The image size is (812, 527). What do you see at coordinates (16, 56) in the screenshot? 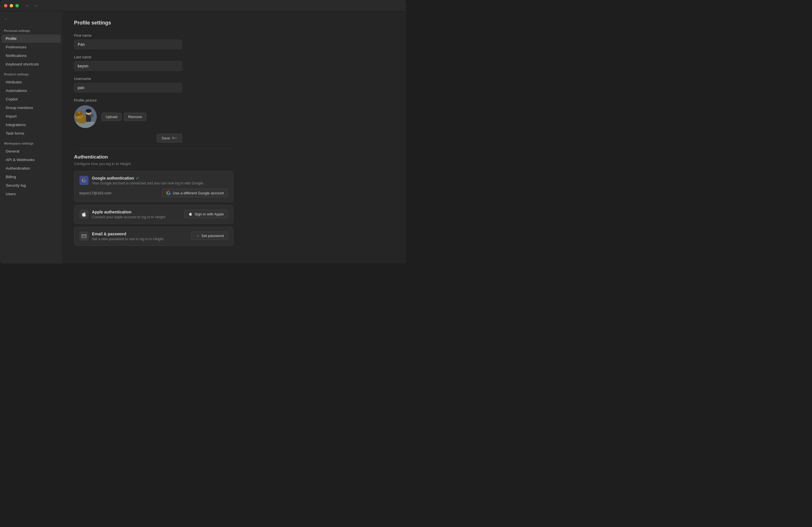
I see `sidebar-item-label: Notifications` at bounding box center [16, 56].